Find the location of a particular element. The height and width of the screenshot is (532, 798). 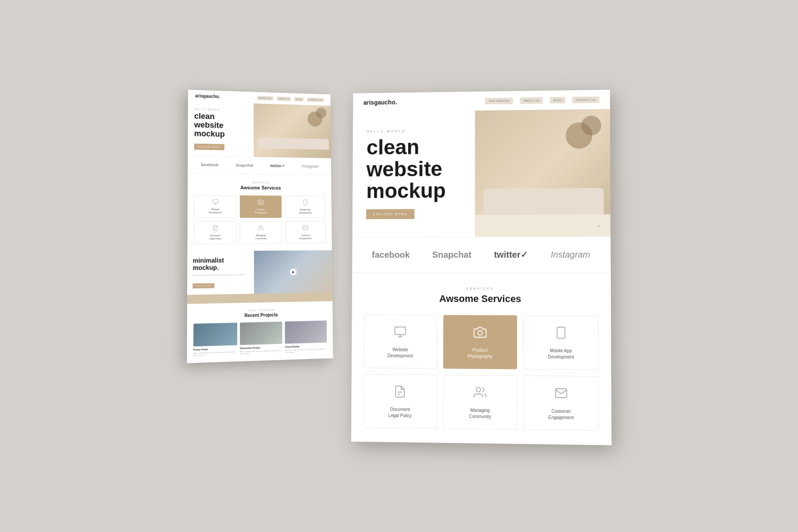

right-service-2: ProductPhotography is located at coordinates (480, 342).